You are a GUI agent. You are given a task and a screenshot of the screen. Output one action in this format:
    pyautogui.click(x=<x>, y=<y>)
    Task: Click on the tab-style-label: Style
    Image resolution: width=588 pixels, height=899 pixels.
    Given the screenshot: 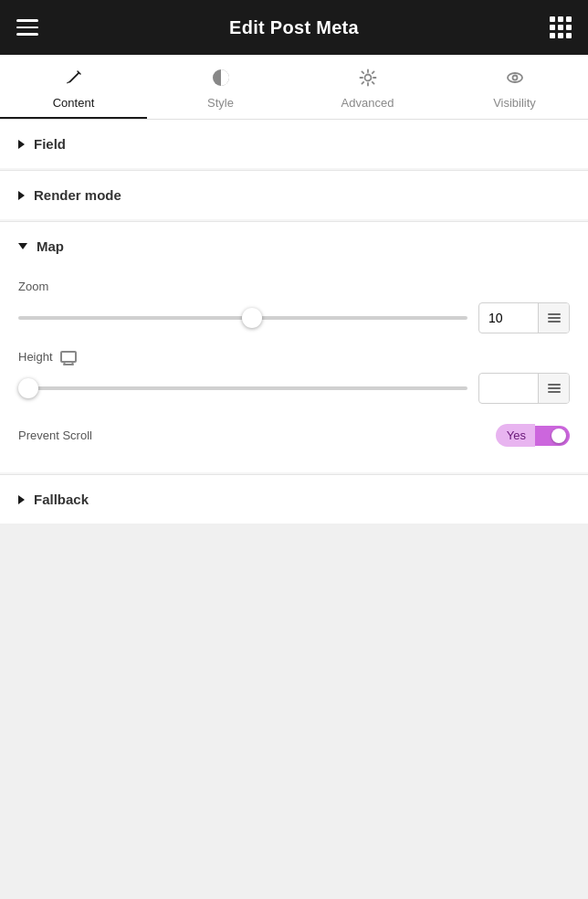 What is the action you would take?
    pyautogui.click(x=221, y=102)
    